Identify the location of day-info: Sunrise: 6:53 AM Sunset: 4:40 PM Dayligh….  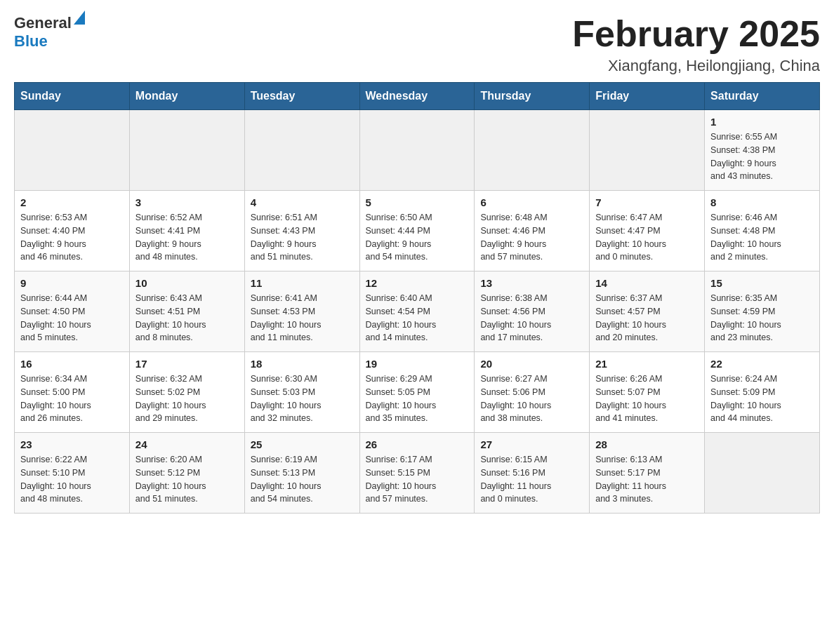
(72, 237).